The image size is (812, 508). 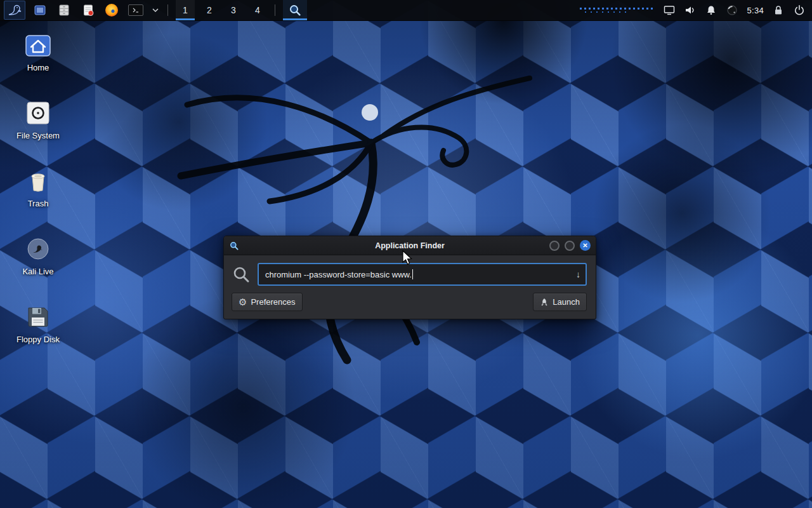 What do you see at coordinates (38, 67) in the screenshot?
I see `desktop-icon-label: Home` at bounding box center [38, 67].